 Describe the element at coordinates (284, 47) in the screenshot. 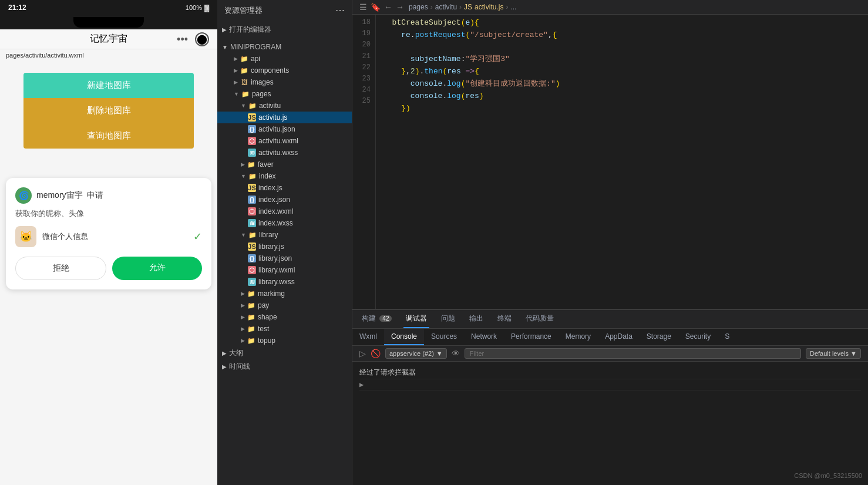

I see `miniprogram-title: ▼ MINIPROGRAM` at that location.